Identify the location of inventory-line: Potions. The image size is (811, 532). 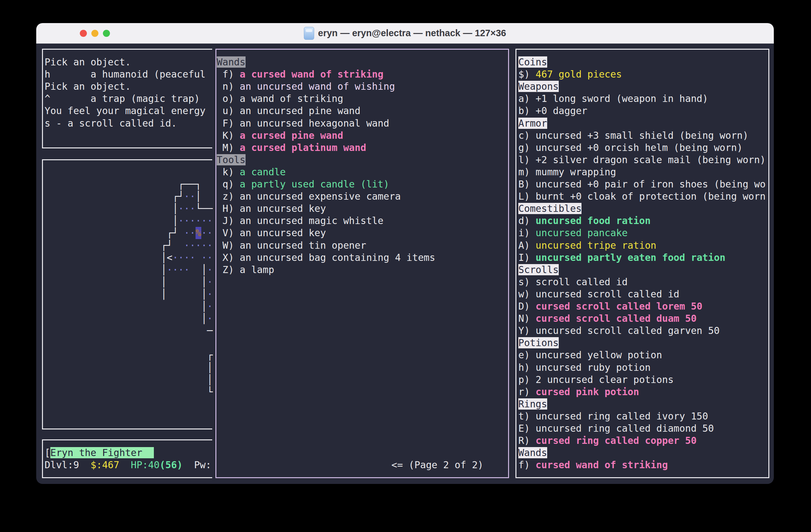
(538, 343).